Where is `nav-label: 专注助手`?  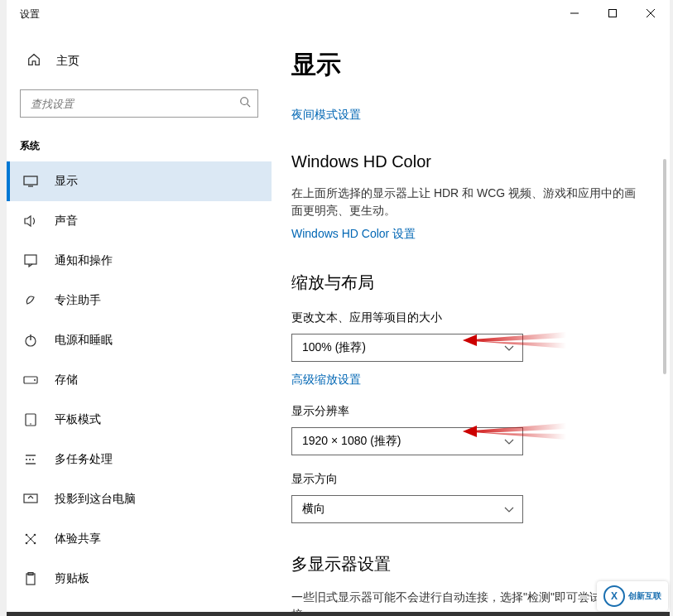
nav-label: 专注助手 is located at coordinates (78, 301).